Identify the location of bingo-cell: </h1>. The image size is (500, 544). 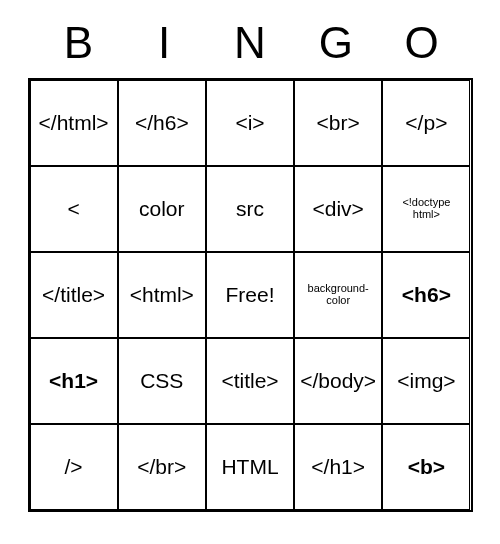
(338, 467).